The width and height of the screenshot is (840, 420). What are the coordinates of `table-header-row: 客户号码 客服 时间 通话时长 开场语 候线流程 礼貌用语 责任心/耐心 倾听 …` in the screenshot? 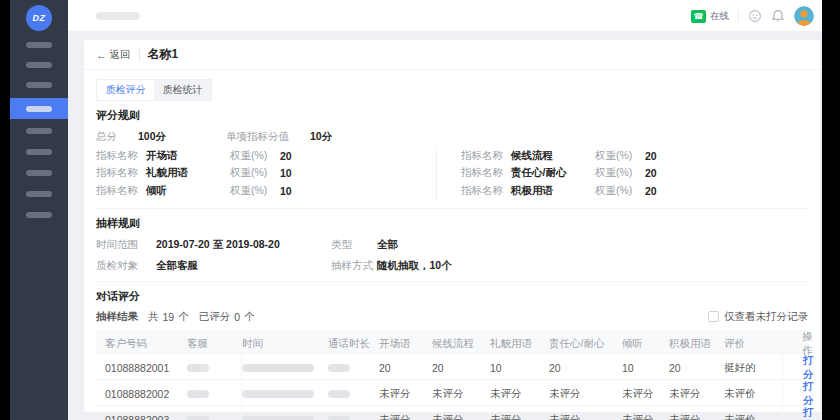 It's located at (452, 342).